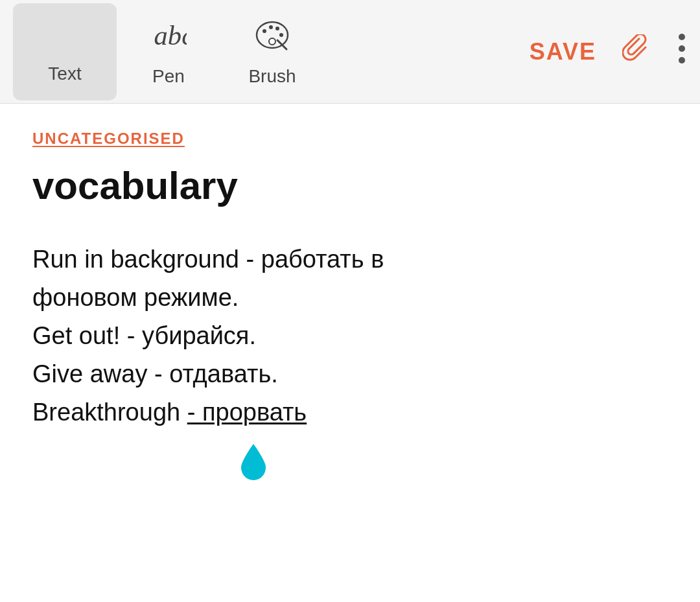  I want to click on note-title: vocabulary, so click(350, 185).